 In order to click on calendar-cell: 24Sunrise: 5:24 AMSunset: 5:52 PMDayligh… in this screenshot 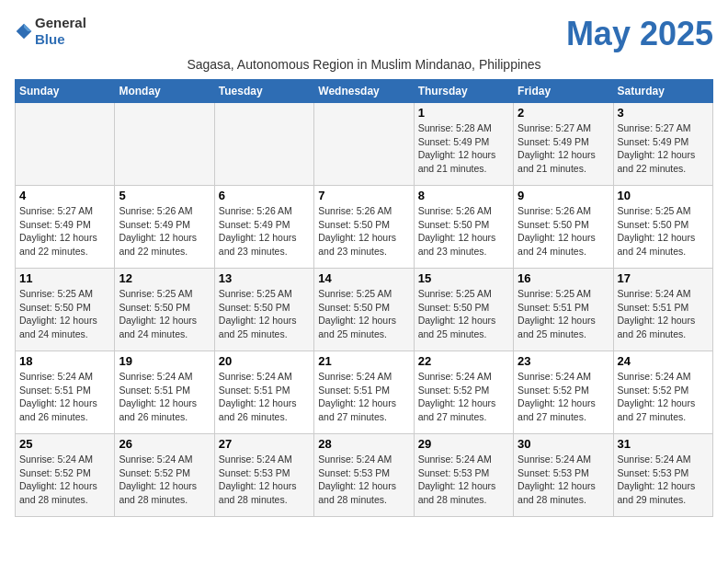, I will do `click(663, 393)`.